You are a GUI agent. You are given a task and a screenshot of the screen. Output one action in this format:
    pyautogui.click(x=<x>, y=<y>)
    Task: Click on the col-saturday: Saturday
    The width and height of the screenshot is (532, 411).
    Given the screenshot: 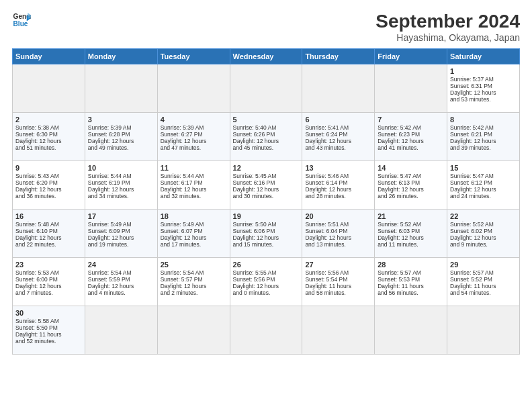 What is the action you would take?
    pyautogui.click(x=484, y=56)
    